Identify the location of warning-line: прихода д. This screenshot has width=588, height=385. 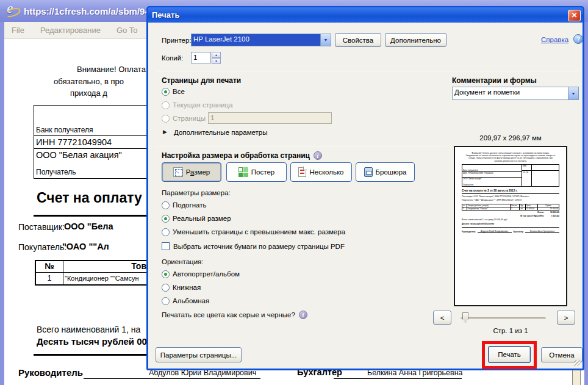
(89, 93).